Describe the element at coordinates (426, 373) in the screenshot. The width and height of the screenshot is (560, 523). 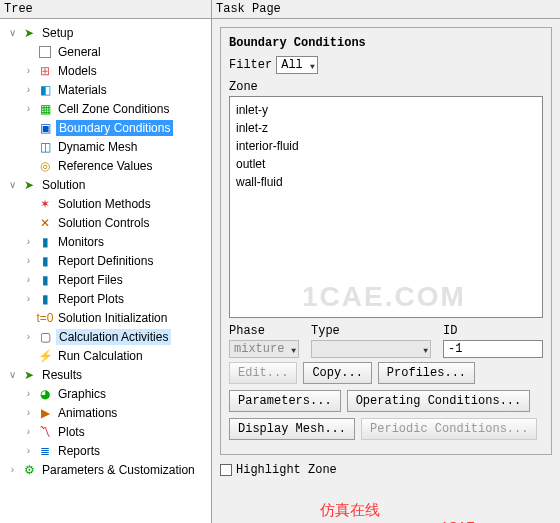
I see `profiles-button: Profiles...` at that location.